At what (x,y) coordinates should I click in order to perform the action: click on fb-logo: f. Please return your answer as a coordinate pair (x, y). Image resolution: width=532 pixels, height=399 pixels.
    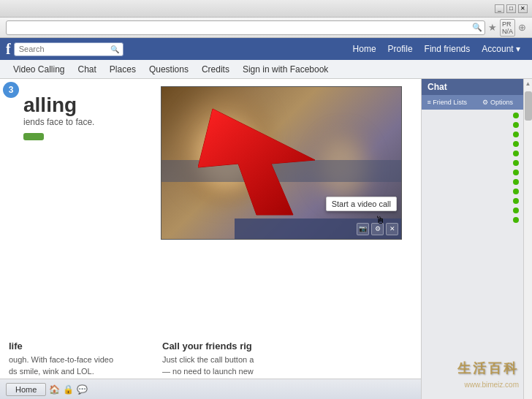
    Looking at the image, I should click on (9, 50).